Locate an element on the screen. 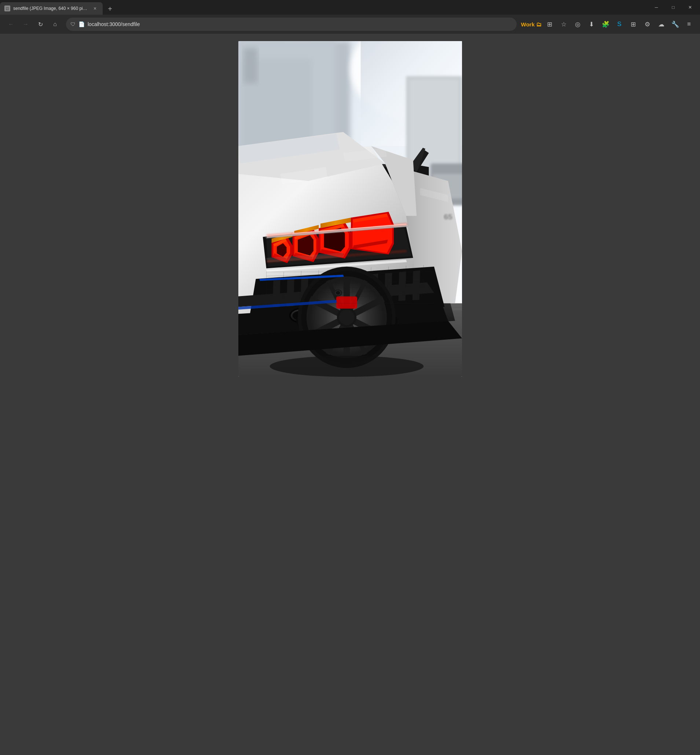 The width and height of the screenshot is (700, 755). maximize-button: □ is located at coordinates (673, 8).